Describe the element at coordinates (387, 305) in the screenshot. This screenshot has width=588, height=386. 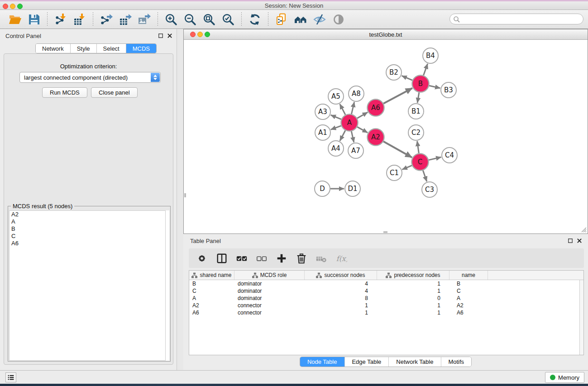
I see `table-row: A2connector11A2` at that location.